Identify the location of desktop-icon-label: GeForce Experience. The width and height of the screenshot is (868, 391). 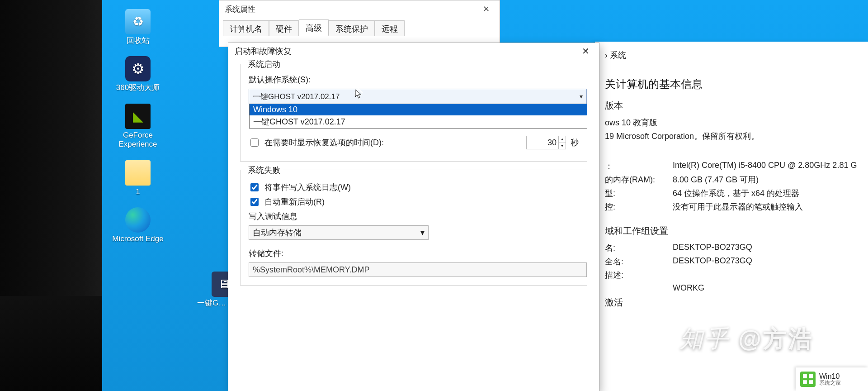
(138, 140).